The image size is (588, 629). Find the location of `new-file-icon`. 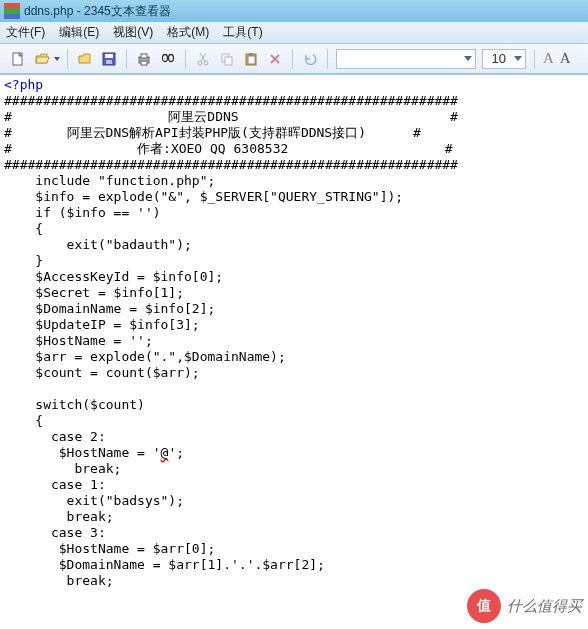

new-file-icon is located at coordinates (18, 59).